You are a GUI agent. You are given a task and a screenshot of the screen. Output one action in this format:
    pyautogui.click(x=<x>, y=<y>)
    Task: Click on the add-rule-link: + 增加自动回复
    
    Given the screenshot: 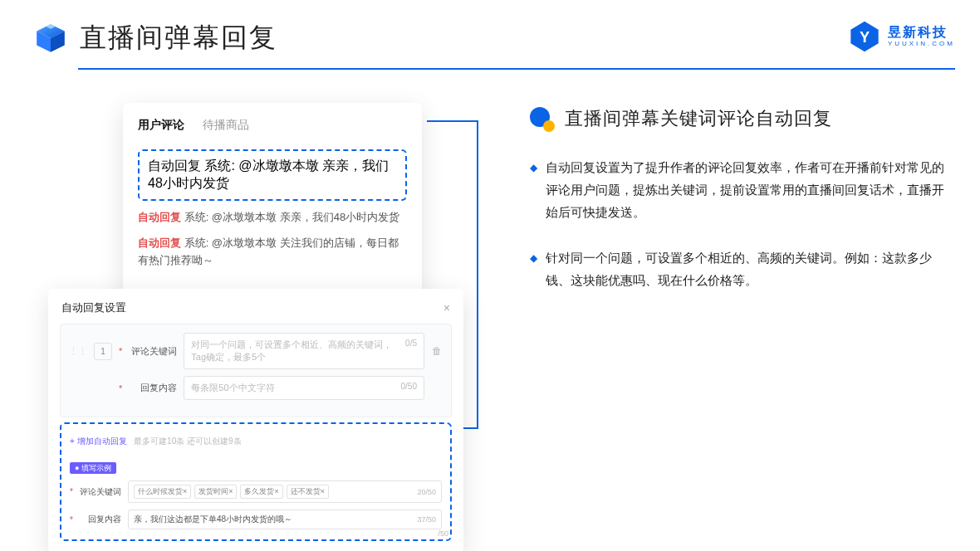 What is the action you would take?
    pyautogui.click(x=98, y=441)
    